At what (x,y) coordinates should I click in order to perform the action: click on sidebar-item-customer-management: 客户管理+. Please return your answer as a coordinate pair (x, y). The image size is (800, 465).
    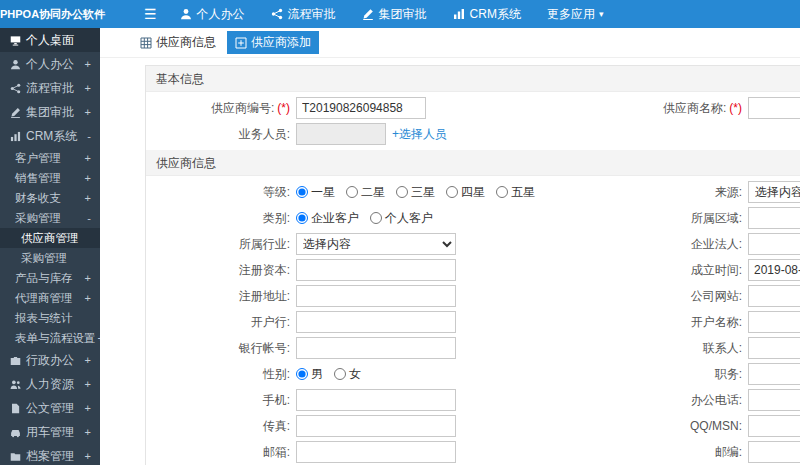
    Looking at the image, I should click on (50, 158).